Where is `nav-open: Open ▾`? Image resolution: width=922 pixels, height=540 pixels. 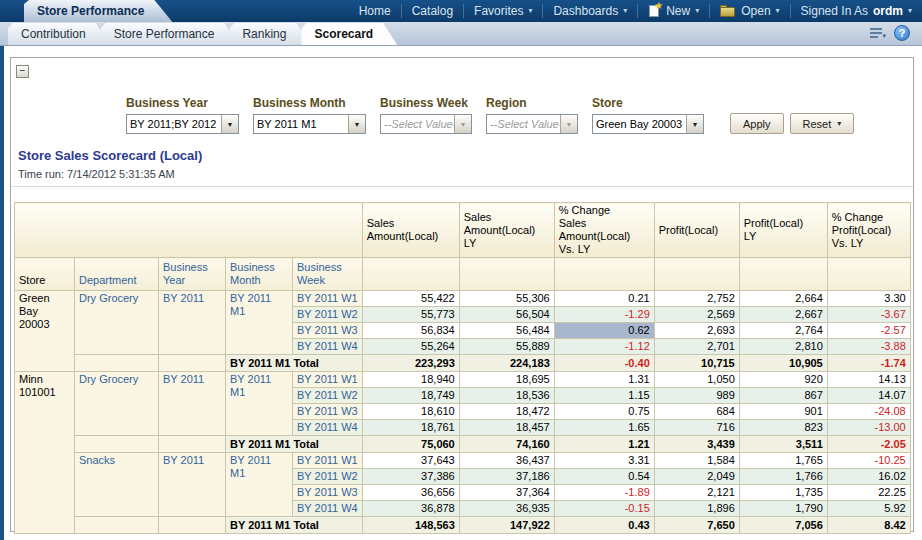 nav-open: Open ▾ is located at coordinates (749, 11).